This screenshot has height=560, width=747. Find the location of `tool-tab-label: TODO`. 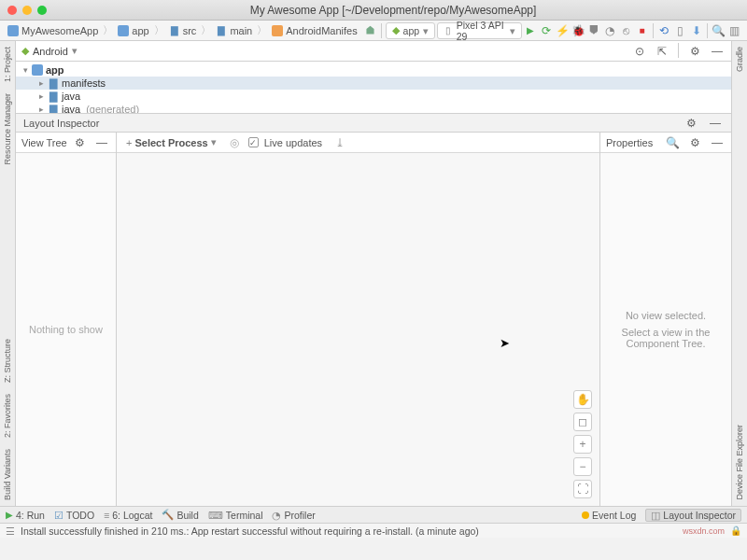

tool-tab-label: TODO is located at coordinates (80, 515).